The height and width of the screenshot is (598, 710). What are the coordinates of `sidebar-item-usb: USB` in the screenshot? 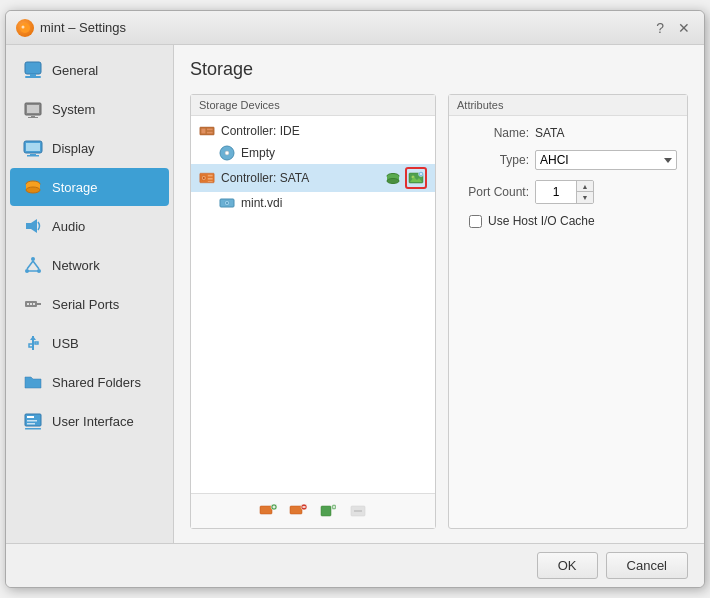 It's located at (90, 343).